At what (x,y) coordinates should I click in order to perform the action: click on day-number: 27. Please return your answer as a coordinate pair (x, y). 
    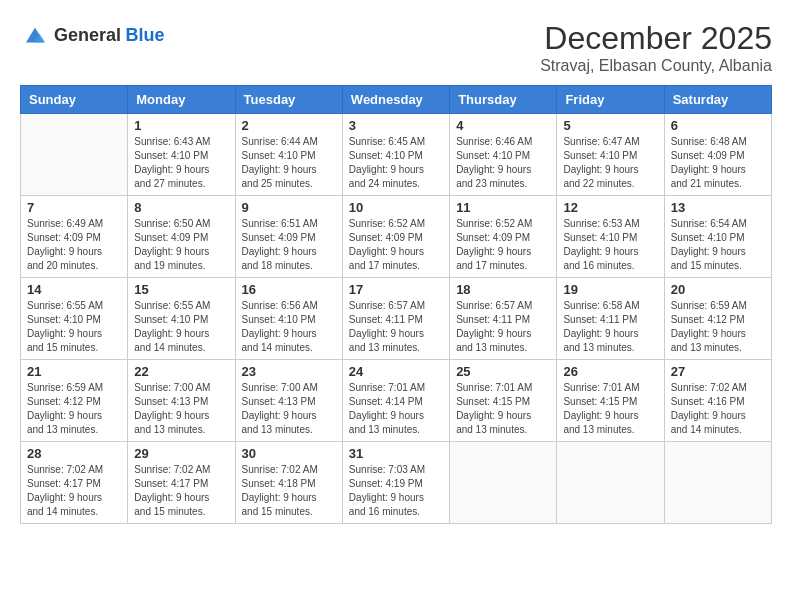
    Looking at the image, I should click on (718, 372).